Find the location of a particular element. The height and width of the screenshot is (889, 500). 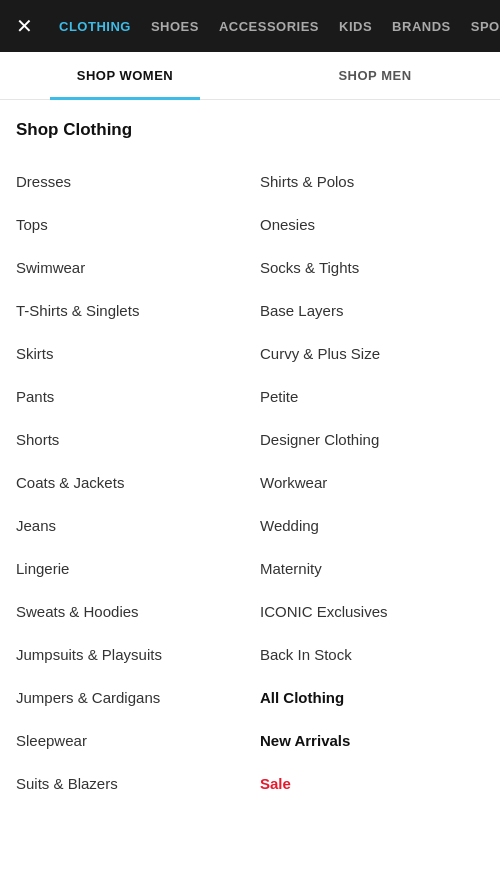

list-item: Workwear is located at coordinates (367, 482).